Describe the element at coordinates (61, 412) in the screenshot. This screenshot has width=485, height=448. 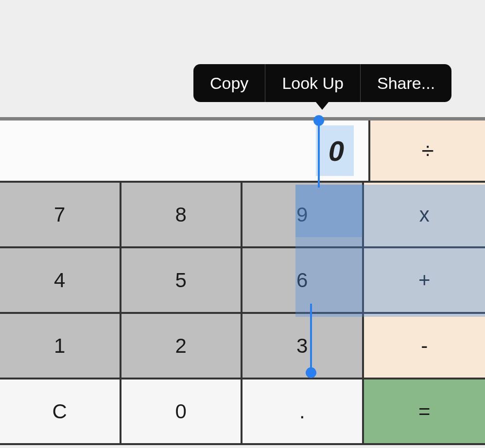
I see `clear-button: C` at that location.